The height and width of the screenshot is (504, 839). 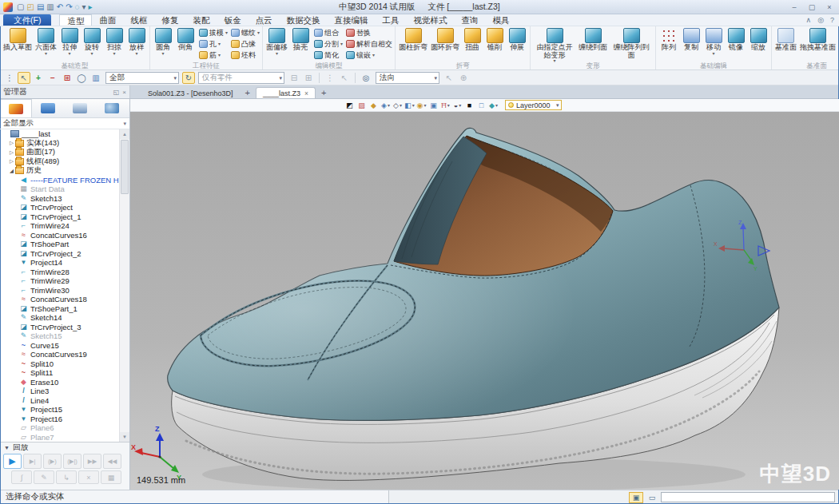 What do you see at coordinates (303, 20) in the screenshot?
I see `ribbon-tab: 数据交换` at bounding box center [303, 20].